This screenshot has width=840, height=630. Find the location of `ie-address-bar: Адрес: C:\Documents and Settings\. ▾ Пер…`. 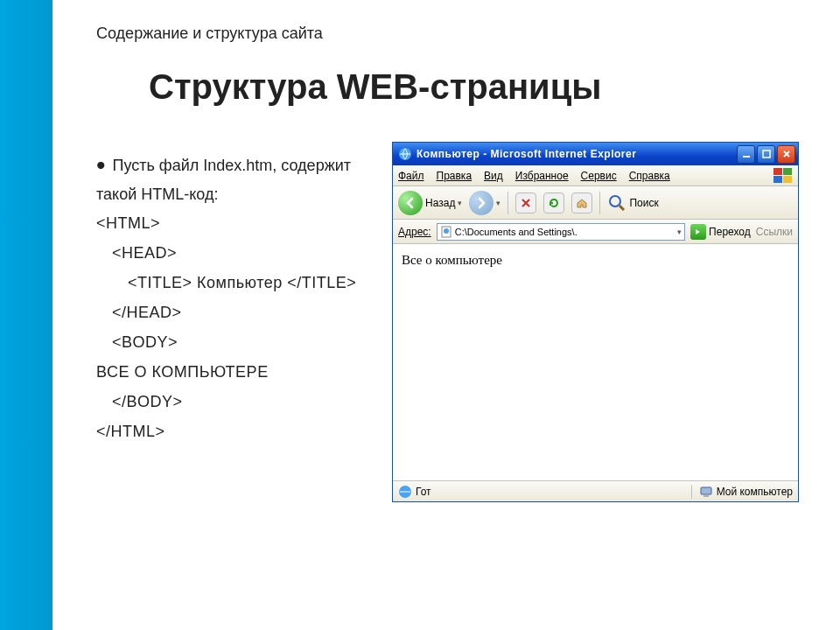

ie-address-bar: Адрес: C:\Documents and Settings\. ▾ Пер… is located at coordinates (595, 232).